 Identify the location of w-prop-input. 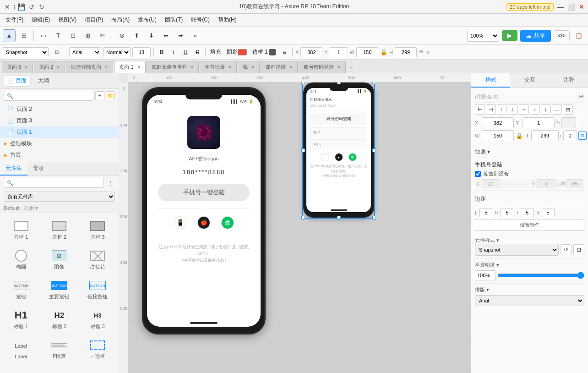
(498, 136).